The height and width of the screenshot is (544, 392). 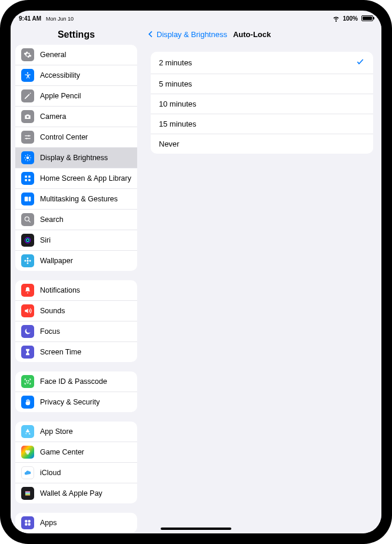 What do you see at coordinates (77, 158) in the screenshot?
I see `sidebar-group: General Accessibility Apple Pencil` at bounding box center [77, 158].